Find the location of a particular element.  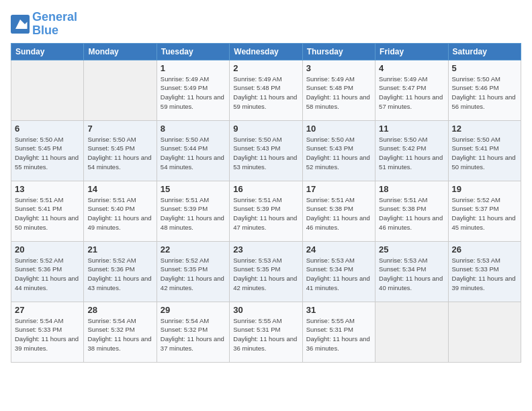

day-cell-4: 4Sunrise: 5:49 AM Sunset: 5:47 PM Daylig… is located at coordinates (412, 90).